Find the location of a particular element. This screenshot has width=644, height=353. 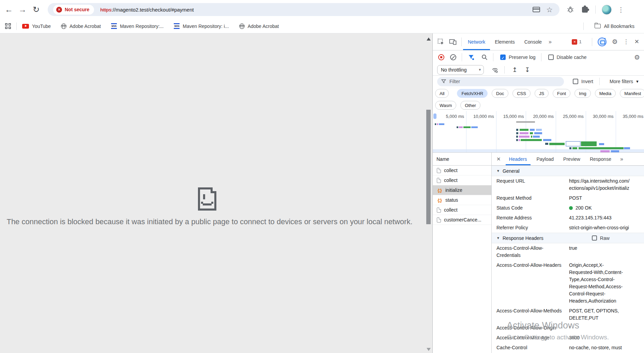

more-filters-label: More filters is located at coordinates (622, 81).